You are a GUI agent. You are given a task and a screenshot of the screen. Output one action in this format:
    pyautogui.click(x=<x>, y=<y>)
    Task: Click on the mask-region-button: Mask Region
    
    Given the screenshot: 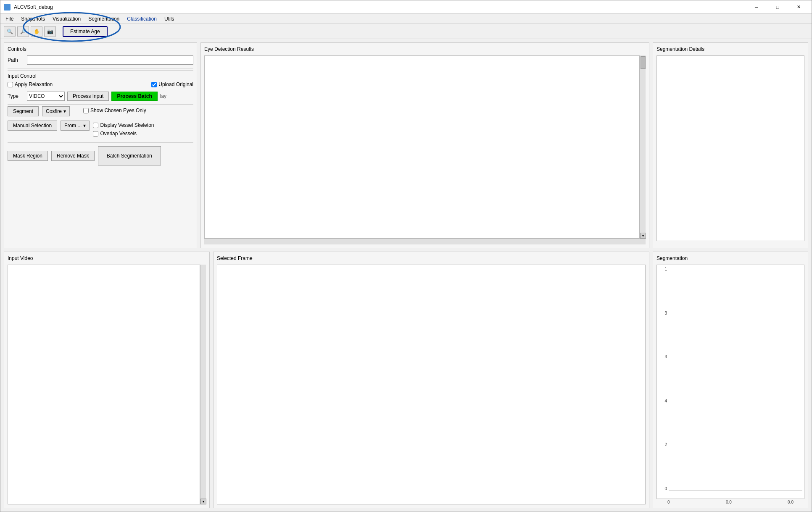 What is the action you would take?
    pyautogui.click(x=28, y=156)
    